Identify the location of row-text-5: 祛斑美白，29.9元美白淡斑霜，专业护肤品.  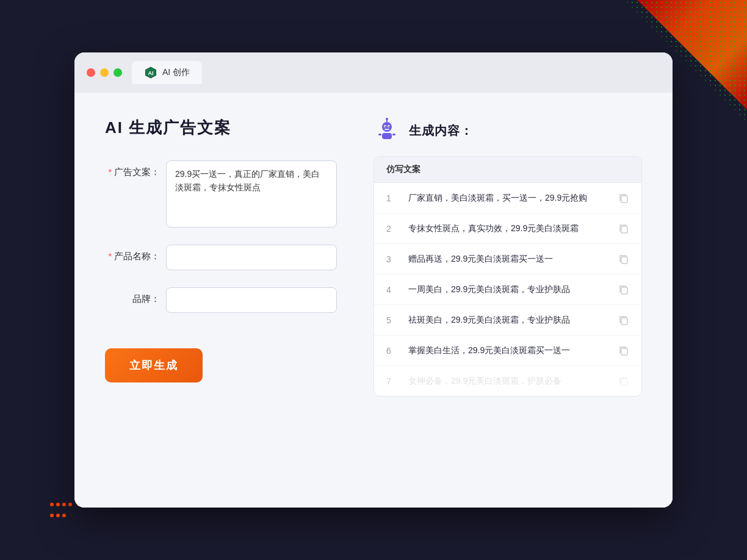
(508, 320).